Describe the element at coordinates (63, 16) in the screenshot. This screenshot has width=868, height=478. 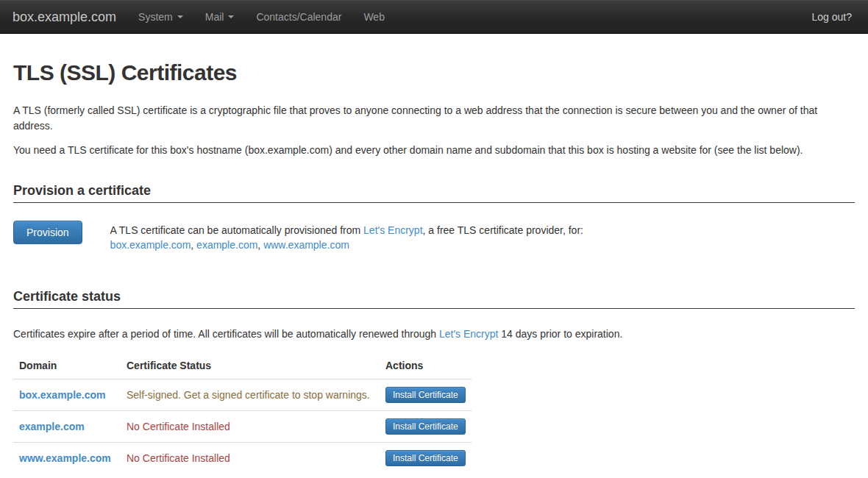
I see `navbar-brand: box.example.com` at that location.